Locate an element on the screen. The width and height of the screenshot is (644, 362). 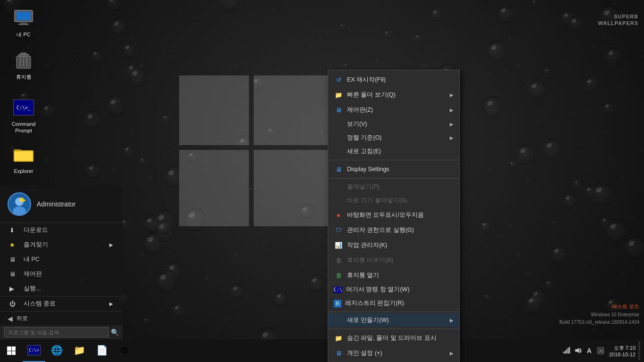
ctx-show-desktop: ● 바탕화면 모두표시/모두지움 is located at coordinates (394, 215).